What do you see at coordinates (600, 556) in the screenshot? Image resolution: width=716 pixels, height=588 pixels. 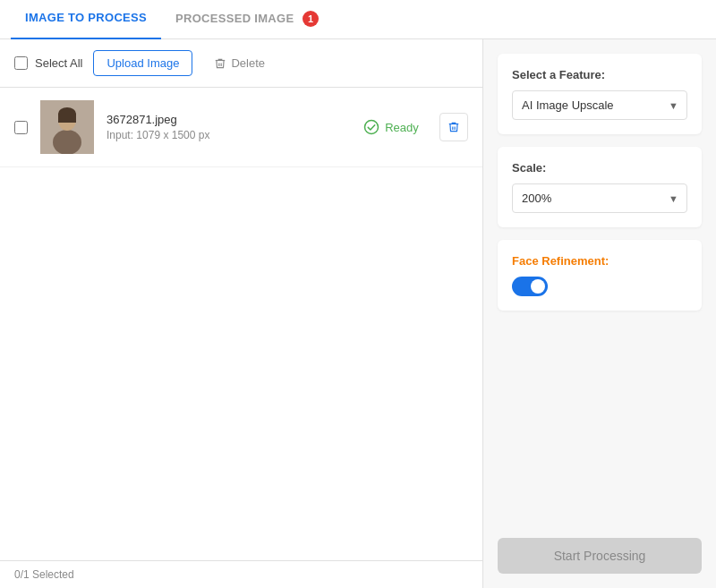 I see `start-processing-button: Start Processing` at bounding box center [600, 556].